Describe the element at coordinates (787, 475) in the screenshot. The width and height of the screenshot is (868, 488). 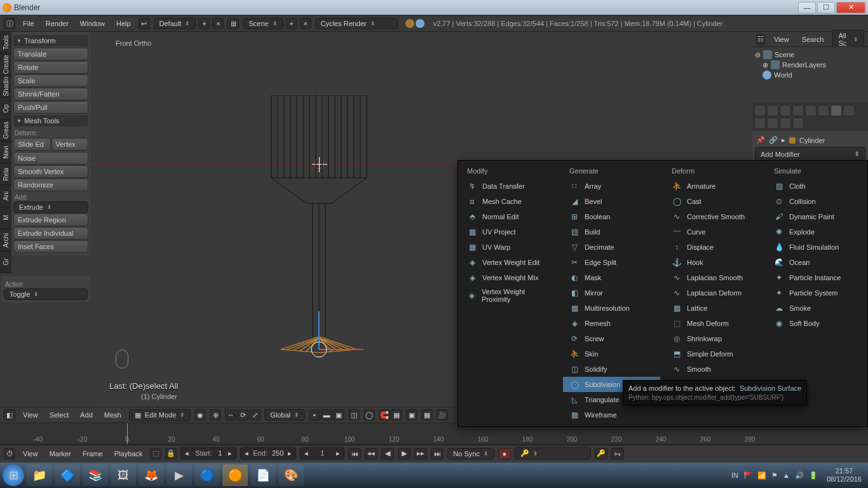
I see `tray-chevron-icon: ▲` at that location.